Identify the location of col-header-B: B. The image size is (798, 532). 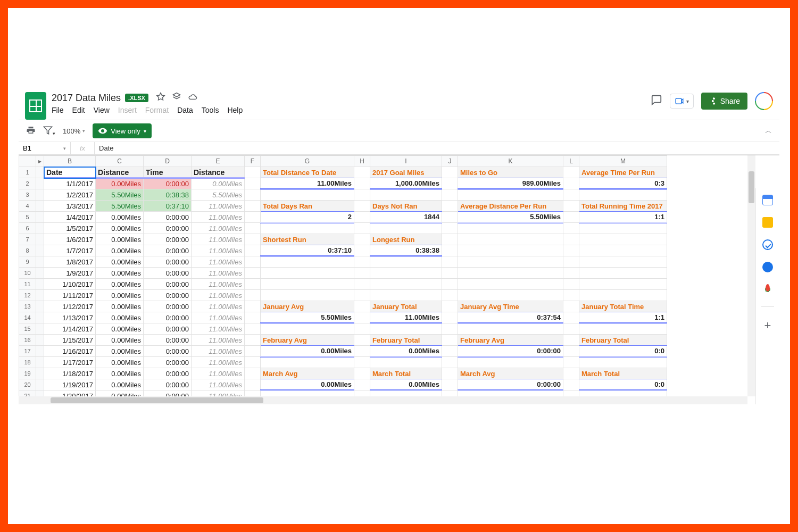
(70, 162).